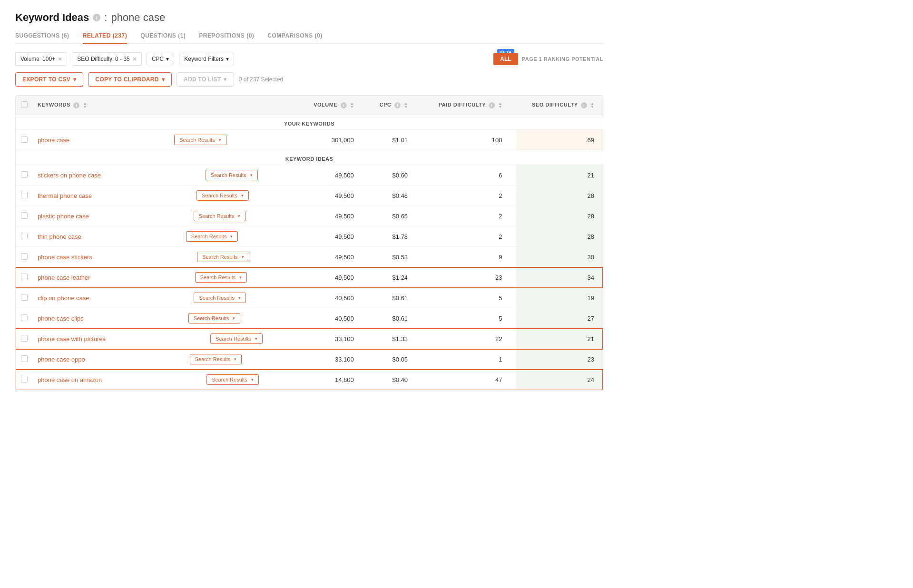 Image resolution: width=913 pixels, height=588 pixels. I want to click on seo-difficulty-cell: 34, so click(560, 278).